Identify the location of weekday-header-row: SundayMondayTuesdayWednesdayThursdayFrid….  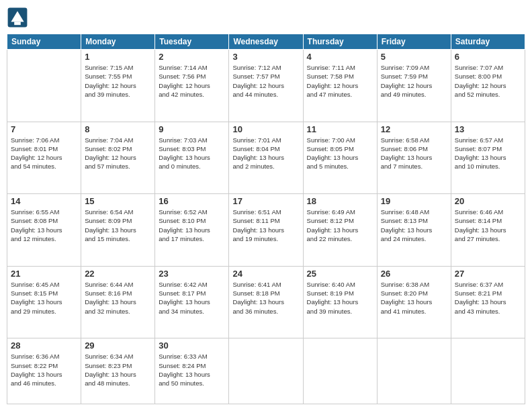
(266, 42).